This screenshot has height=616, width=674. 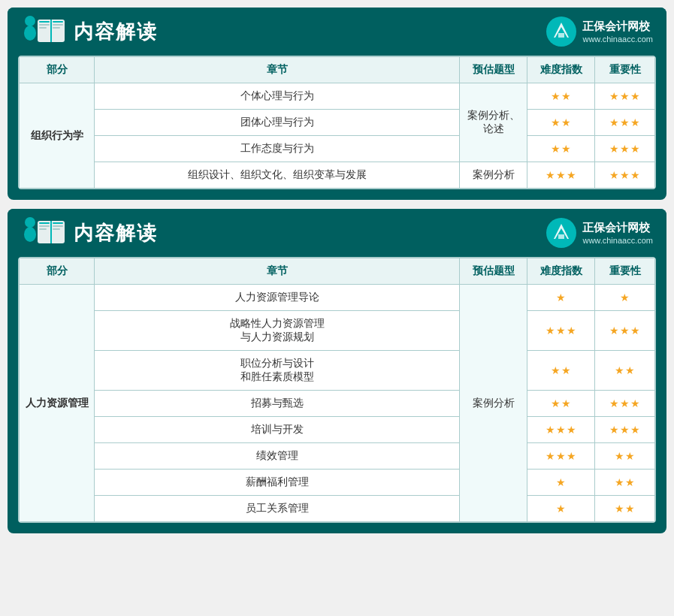 I want to click on card-1-title: 内容解读, so click(x=116, y=32).